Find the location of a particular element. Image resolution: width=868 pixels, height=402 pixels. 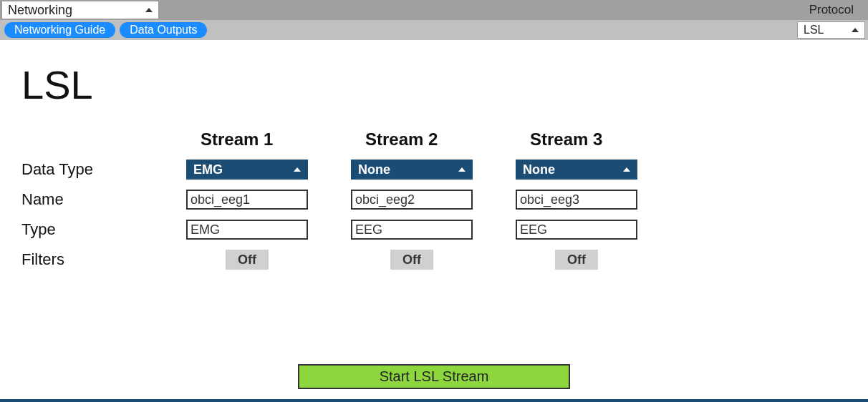

data-type-select-1: EMG is located at coordinates (247, 170).